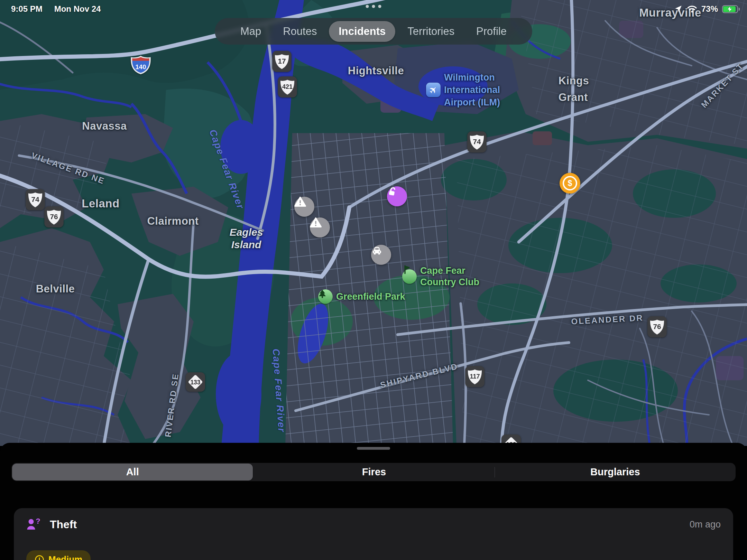  Describe the element at coordinates (374, 472) in the screenshot. I see `filter-fires: Fires` at that location.